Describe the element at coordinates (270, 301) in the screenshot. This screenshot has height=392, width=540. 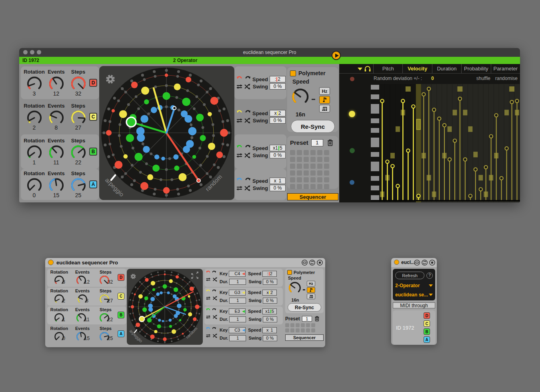
I see `m4l-track-C-swing-box: 0 %` at that location.